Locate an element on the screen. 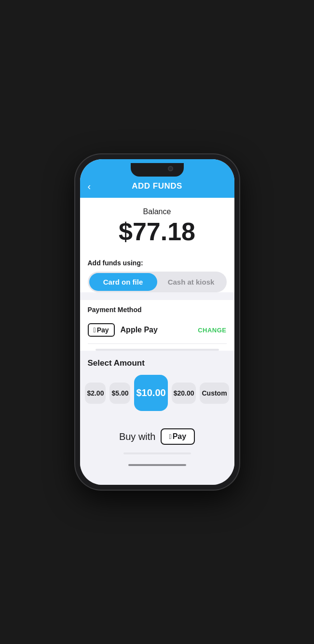 The image size is (314, 644). page-title: ADD FUNDS is located at coordinates (157, 186).